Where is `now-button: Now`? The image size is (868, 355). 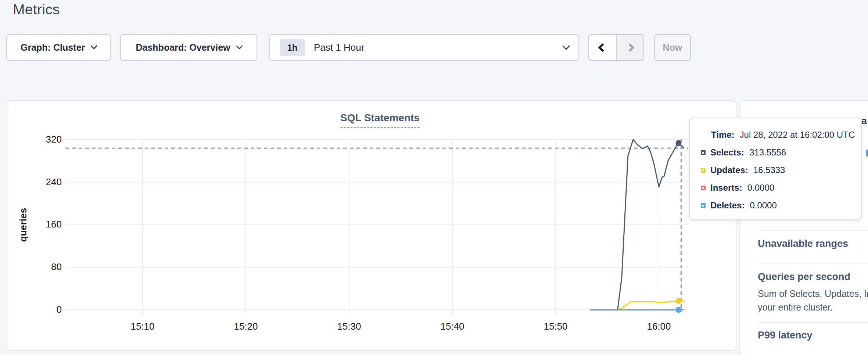 now-button: Now is located at coordinates (672, 48).